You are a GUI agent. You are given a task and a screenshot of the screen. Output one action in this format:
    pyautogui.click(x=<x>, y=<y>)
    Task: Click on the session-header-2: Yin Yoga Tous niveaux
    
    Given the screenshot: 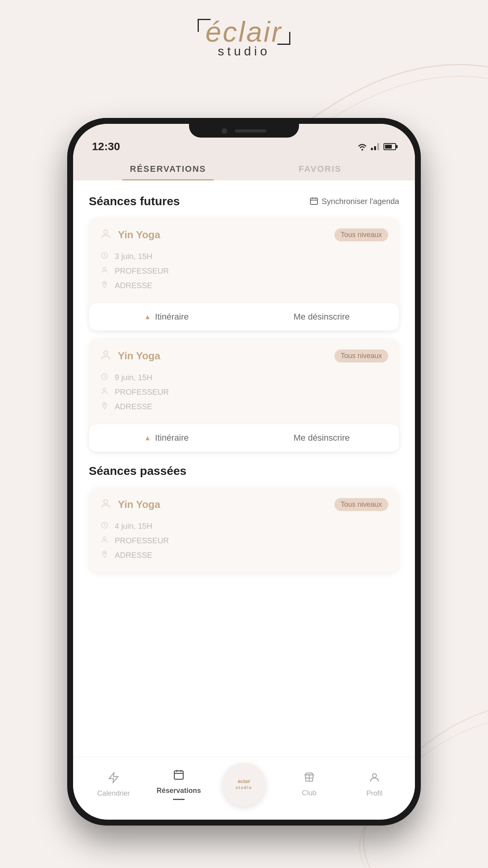 What is the action you would take?
    pyautogui.click(x=244, y=356)
    